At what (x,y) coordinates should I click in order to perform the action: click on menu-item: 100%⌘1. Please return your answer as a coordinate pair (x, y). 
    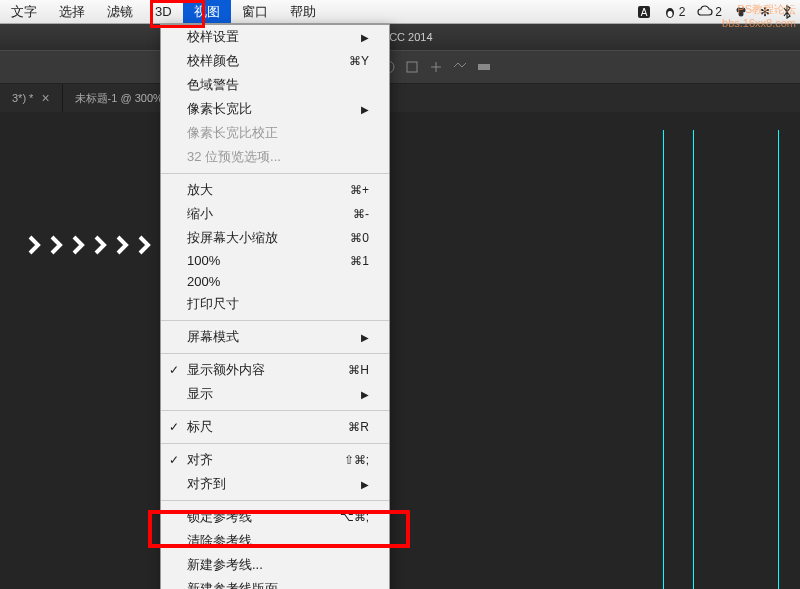
    Looking at the image, I should click on (275, 260).